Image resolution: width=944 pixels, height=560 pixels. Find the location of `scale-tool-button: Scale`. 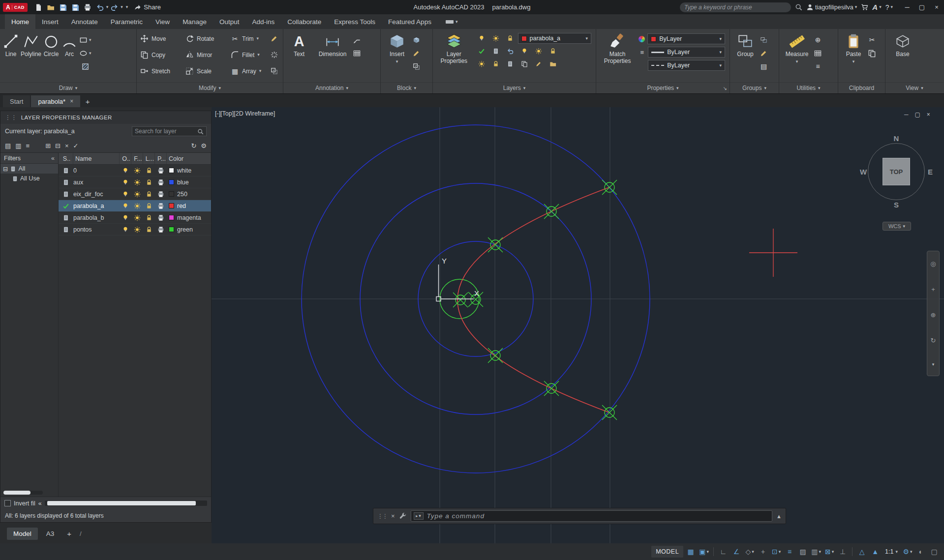

scale-tool-button: Scale is located at coordinates (207, 71).